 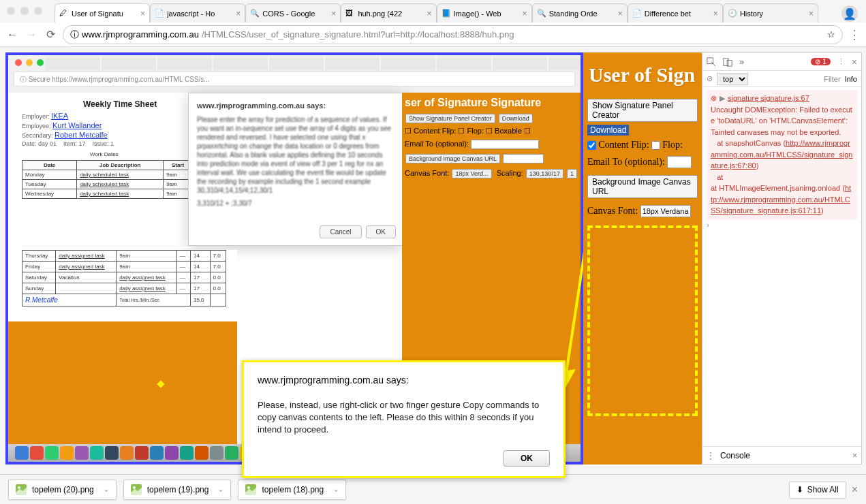 What do you see at coordinates (350, 14) in the screenshot?
I see `favicon-icon: 🖼` at bounding box center [350, 14].